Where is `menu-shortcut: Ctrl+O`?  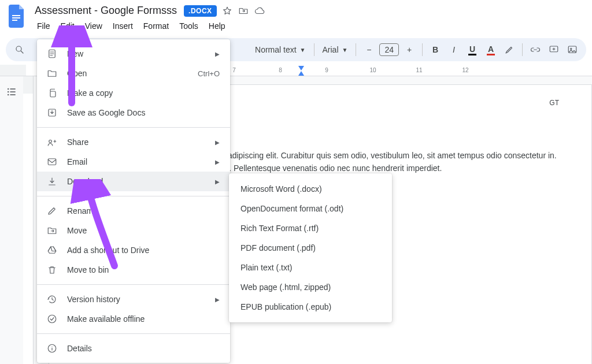 menu-shortcut: Ctrl+O is located at coordinates (209, 74).